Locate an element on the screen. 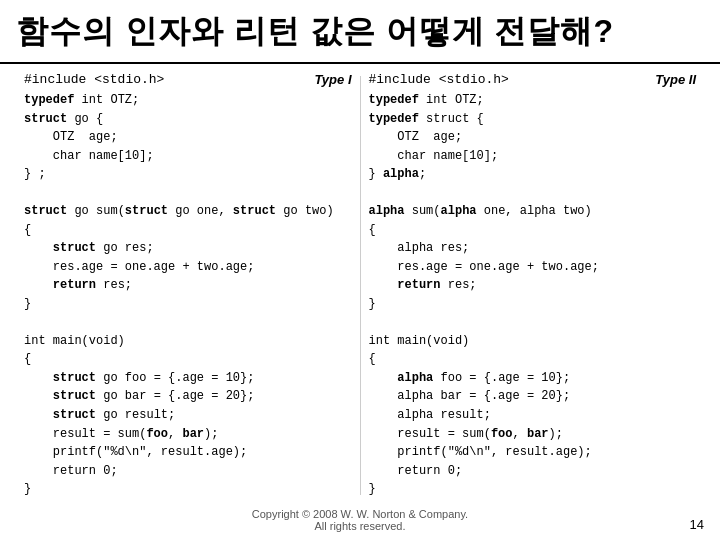 This screenshot has width=720, height=540. right-include: #include <stdio.h> is located at coordinates (508, 80).